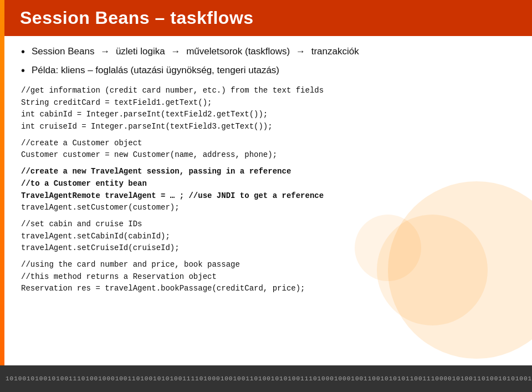 Image resolution: width=532 pixels, height=392 pixels. Describe the element at coordinates (266, 379) in the screenshot. I see `binary-bar: 1010010100101001110100100010011010010101…` at that location.